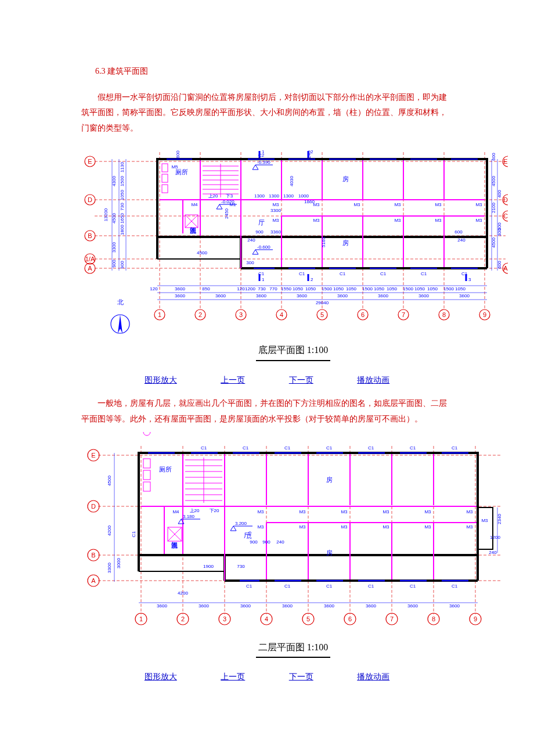  What do you see at coordinates (309, 202) in the screenshot?
I see `d-1860: 1860` at bounding box center [309, 202].